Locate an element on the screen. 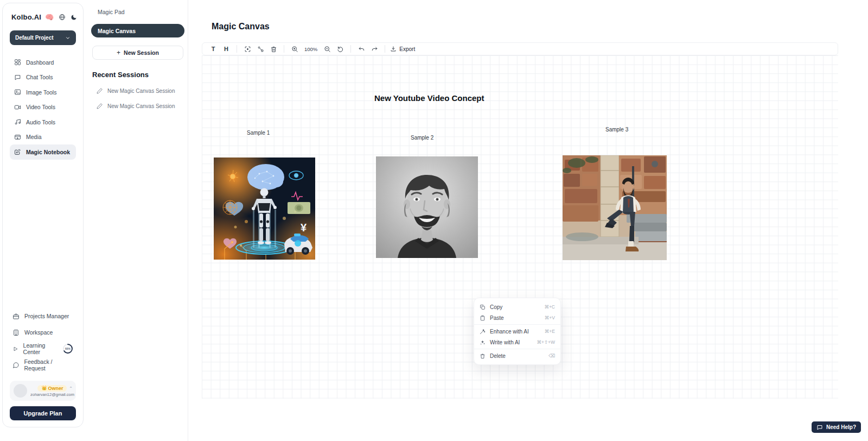 The width and height of the screenshot is (868, 441). feedback-icon is located at coordinates (16, 365).